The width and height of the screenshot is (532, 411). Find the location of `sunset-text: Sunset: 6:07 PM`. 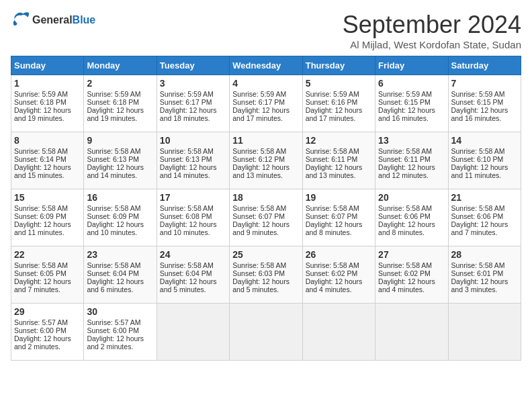

sunset-text: Sunset: 6:07 PM is located at coordinates (259, 216).